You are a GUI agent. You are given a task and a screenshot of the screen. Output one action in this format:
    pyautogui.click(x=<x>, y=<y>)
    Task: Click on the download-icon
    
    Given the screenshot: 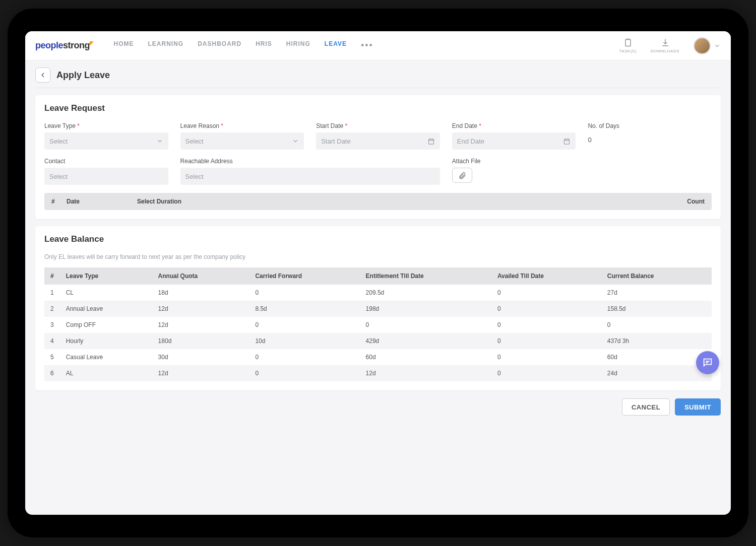 What is the action you would take?
    pyautogui.click(x=665, y=43)
    